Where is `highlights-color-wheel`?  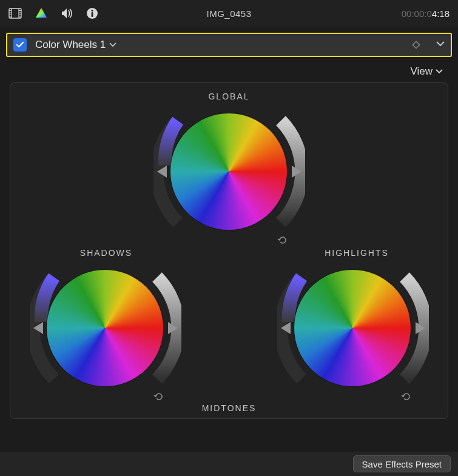
highlights-color-wheel is located at coordinates (353, 335).